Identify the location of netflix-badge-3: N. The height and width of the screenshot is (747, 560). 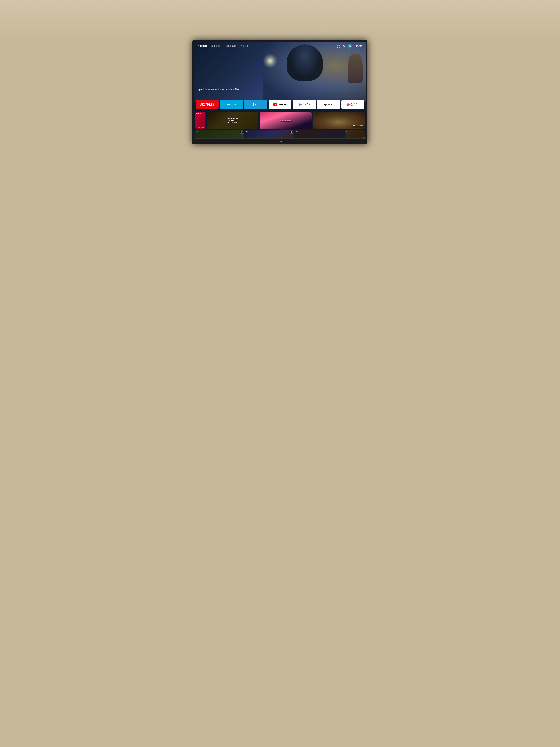
(296, 132).